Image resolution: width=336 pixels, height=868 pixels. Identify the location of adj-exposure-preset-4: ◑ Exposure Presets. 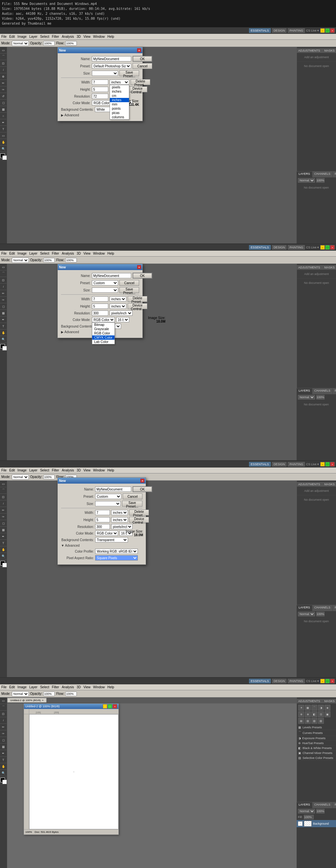
(316, 739).